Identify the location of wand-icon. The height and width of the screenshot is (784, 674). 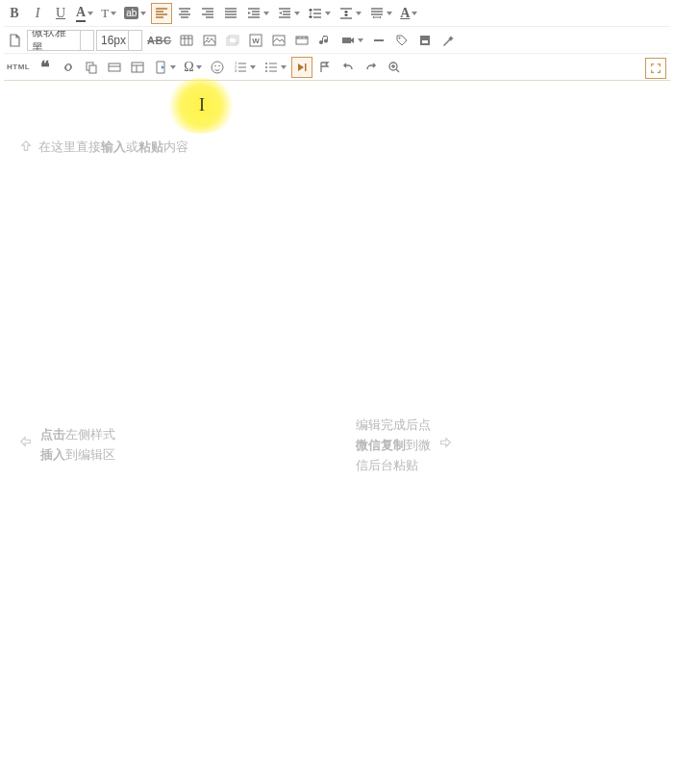
(448, 40).